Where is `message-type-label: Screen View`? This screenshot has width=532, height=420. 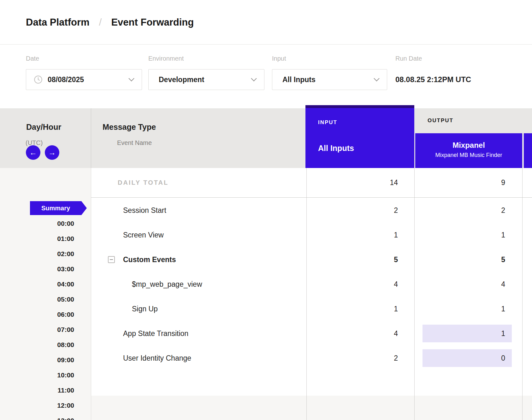
message-type-label: Screen View is located at coordinates (143, 235).